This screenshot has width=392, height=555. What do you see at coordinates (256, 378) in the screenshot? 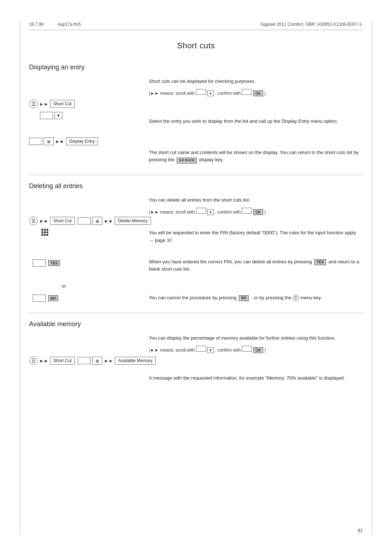
I see `available-desc2: A message with the requested information…` at bounding box center [256, 378].